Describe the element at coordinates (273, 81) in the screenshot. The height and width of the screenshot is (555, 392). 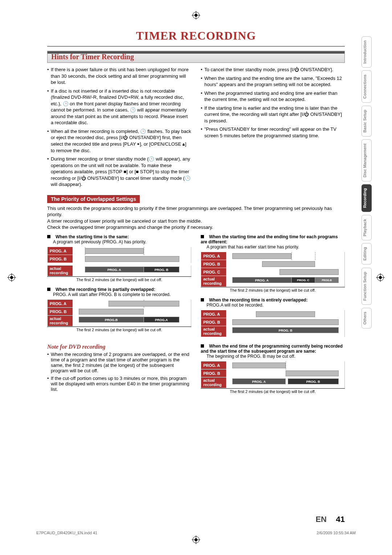
I see `hint-item: When the starting and the ending time ar…` at that location.